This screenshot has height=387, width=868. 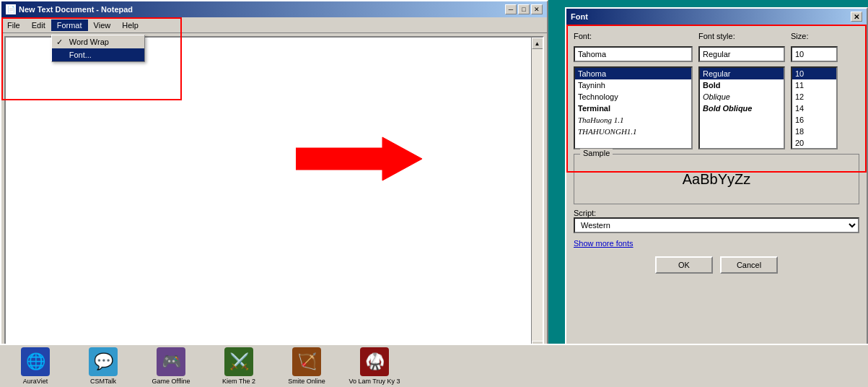 I want to click on notepad-menubar: File Edit Format ✓ Word Wrap Font... Vie…, so click(x=274, y=25).